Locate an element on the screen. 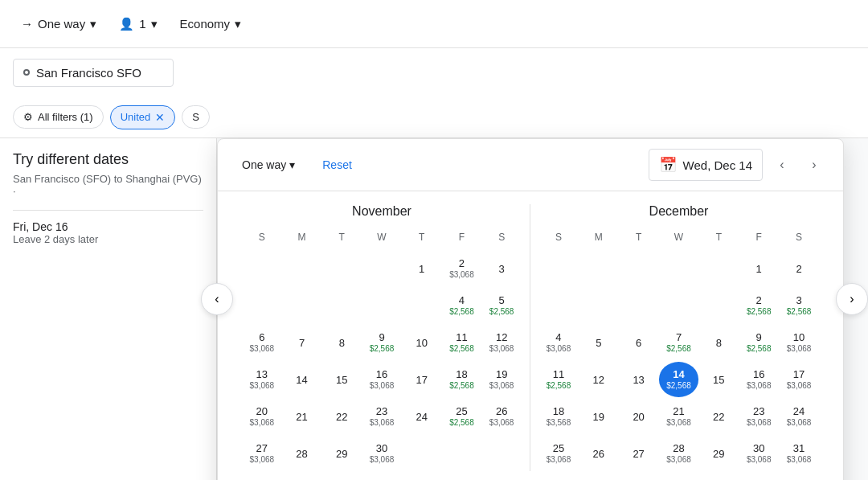  day-cell: 24 is located at coordinates (422, 416).